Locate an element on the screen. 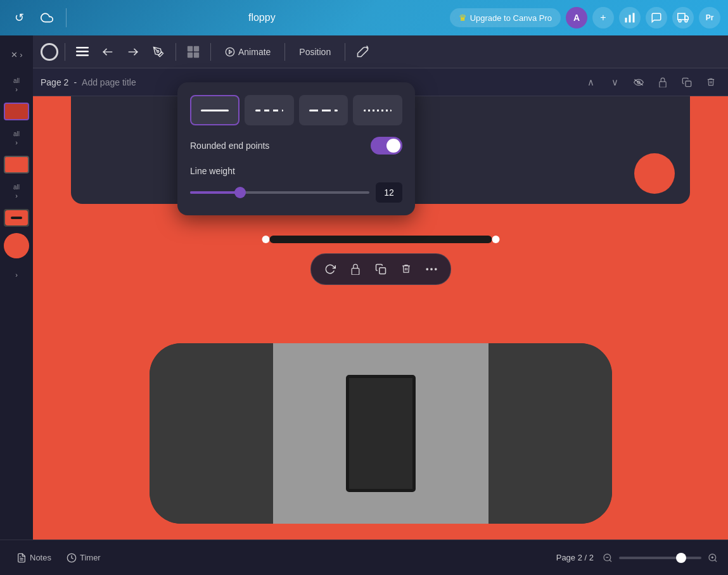 The width and height of the screenshot is (728, 575). sidebar-label-1: all is located at coordinates (16, 81).